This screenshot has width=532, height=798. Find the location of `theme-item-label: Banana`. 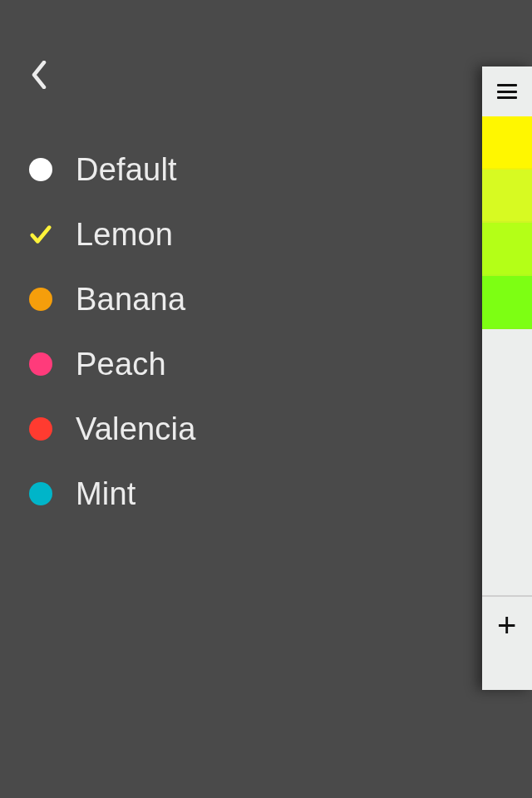

theme-item-label: Banana is located at coordinates (131, 299).